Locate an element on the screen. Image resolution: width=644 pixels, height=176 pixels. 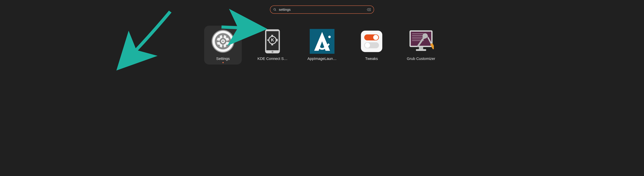
app-label: Grub Customizer is located at coordinates (421, 59).